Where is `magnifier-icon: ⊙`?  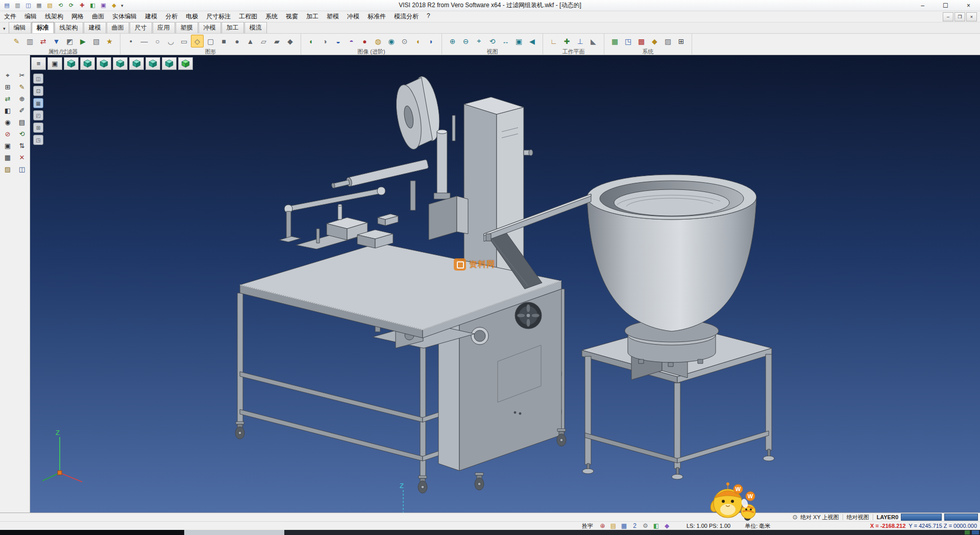
magnifier-icon: ⊙ is located at coordinates (795, 518).